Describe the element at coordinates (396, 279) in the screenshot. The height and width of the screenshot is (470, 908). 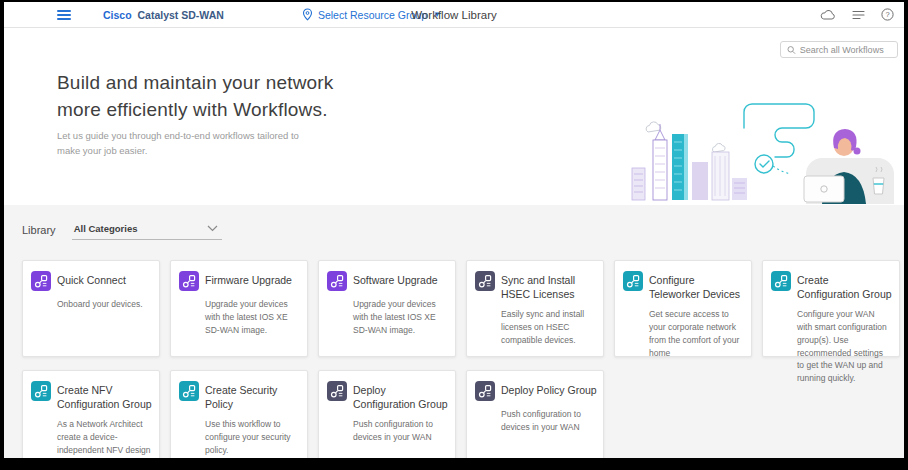
I see `workflow-card-title: Software Upgrade` at that location.